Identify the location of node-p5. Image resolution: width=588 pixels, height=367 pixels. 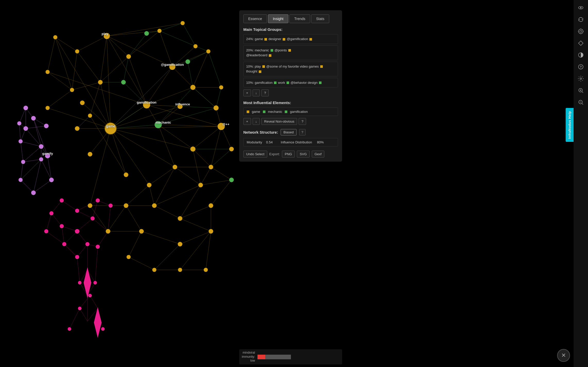
(19, 123).